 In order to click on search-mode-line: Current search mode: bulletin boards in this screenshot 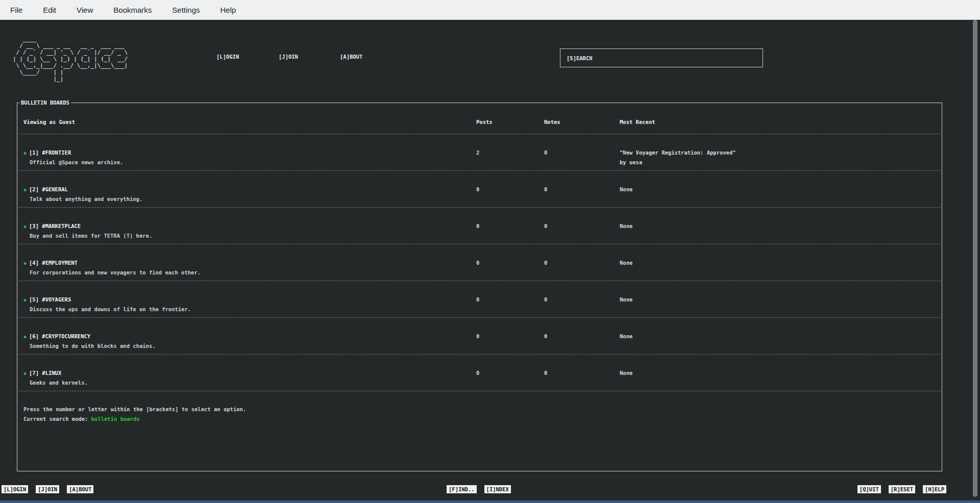, I will do `click(483, 419)`.